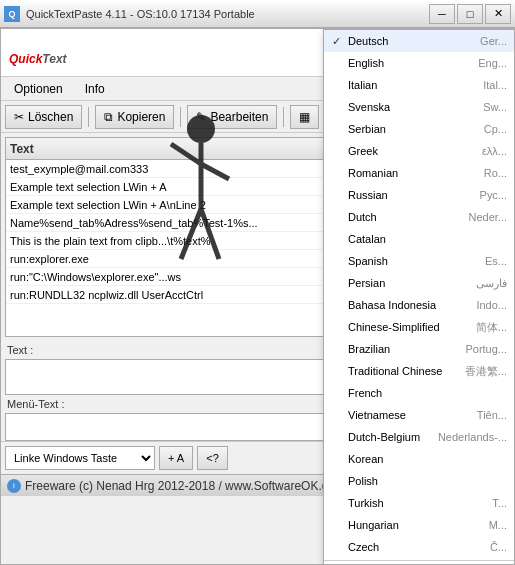 Image resolution: width=515 pixels, height=565 pixels. I want to click on lang-native-vietnamese: Tiên..., so click(492, 415).